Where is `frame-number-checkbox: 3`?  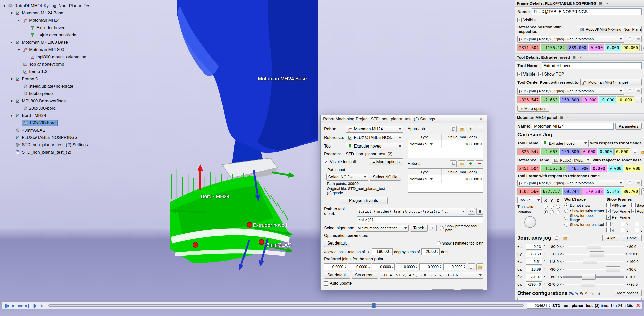 frame-number-checkbox: 3 is located at coordinates (639, 224).